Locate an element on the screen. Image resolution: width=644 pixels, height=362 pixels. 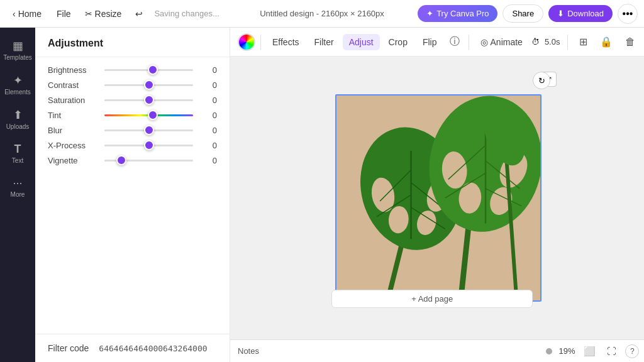
duration-display: 5.0s is located at coordinates (552, 41).